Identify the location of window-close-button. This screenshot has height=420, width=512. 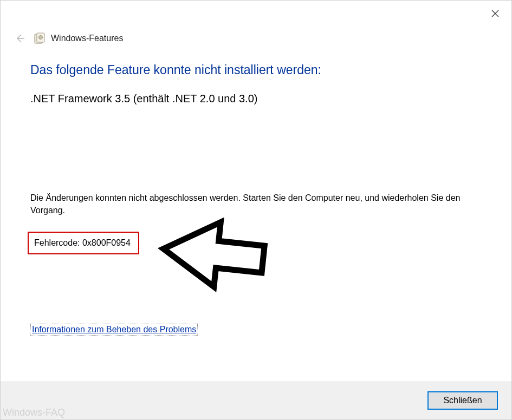
(495, 14).